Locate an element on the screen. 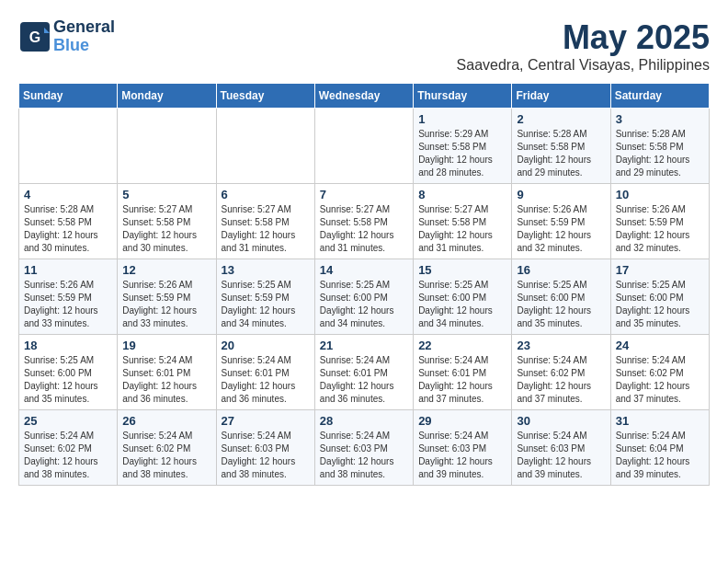  day-number: 26 is located at coordinates (166, 421).